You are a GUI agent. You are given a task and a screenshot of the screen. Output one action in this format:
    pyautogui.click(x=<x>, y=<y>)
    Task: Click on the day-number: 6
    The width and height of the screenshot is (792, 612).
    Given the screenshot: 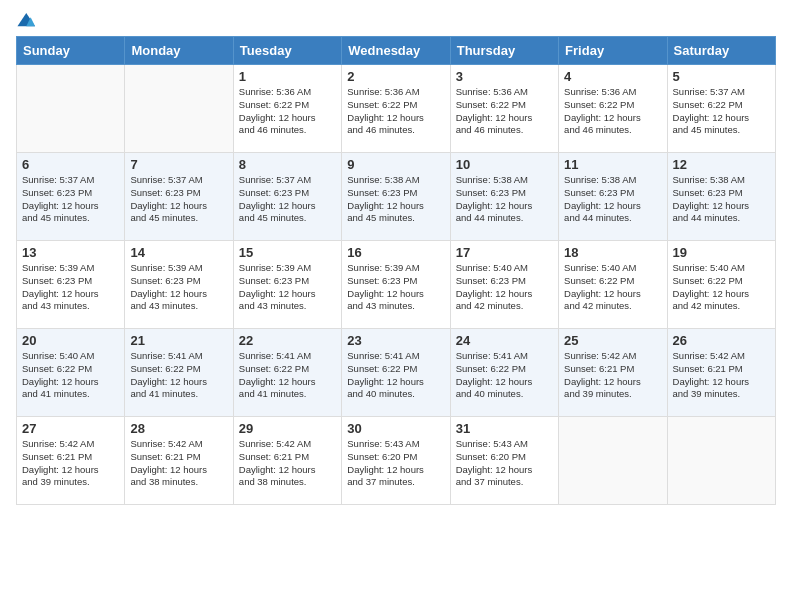 What is the action you would take?
    pyautogui.click(x=70, y=164)
    